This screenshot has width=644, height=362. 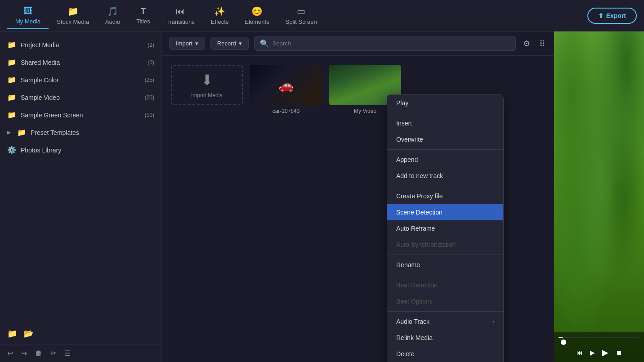 What do you see at coordinates (207, 95) in the screenshot?
I see `import-media-label: Import Media` at bounding box center [207, 95].